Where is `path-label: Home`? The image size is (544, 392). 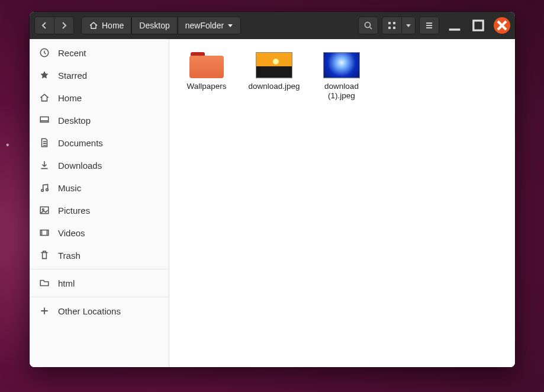
path-label: Home is located at coordinates (112, 25).